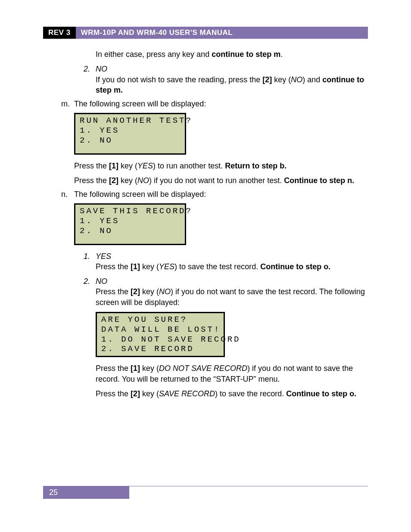  What do you see at coordinates (232, 267) in the screenshot?
I see `list-body: Press the [1] key (YES) to save the test…` at bounding box center [232, 267].